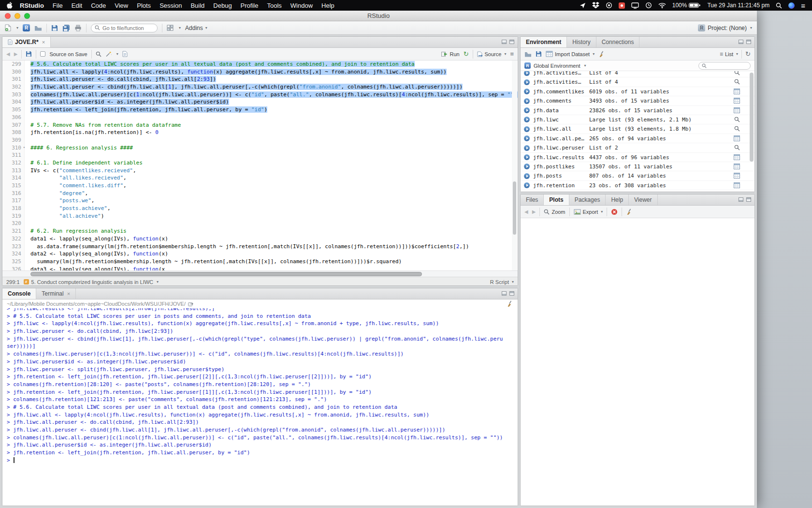 The width and height of the screenshot is (812, 508). Describe the element at coordinates (260, 247) in the screenshot. I see `code-line-323: 323 as.data.frame(summary(lm(jfh.retenti…` at that location.